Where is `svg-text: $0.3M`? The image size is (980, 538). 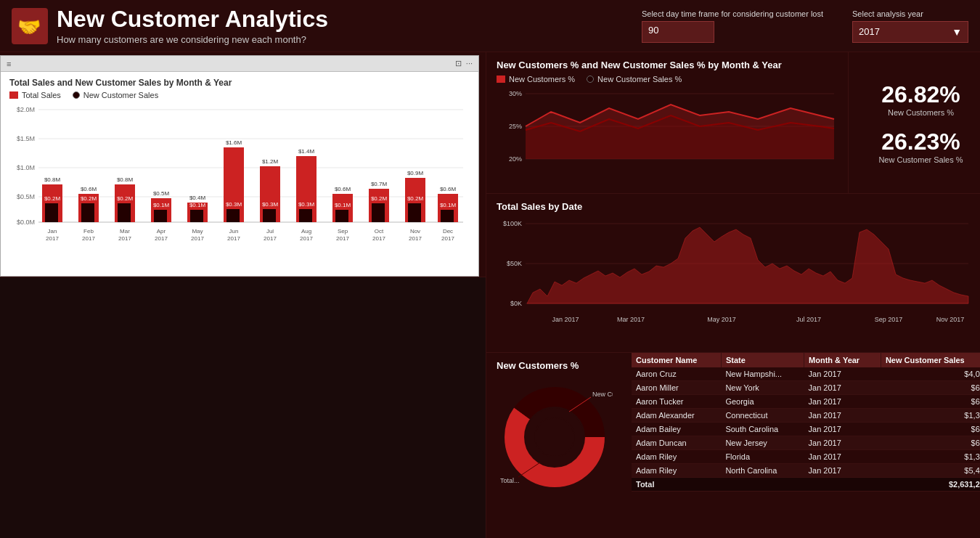
svg-text: $0.3M is located at coordinates (270, 205).